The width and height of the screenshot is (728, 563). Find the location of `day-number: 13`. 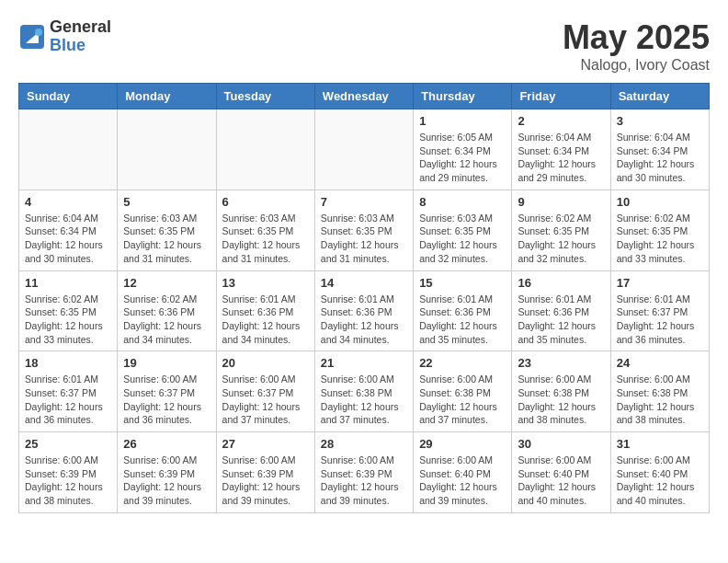

day-number: 13 is located at coordinates (266, 283).